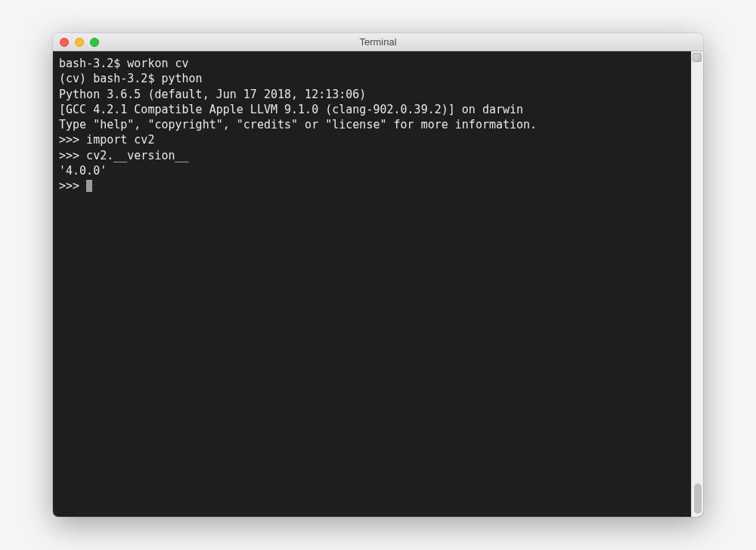 Image resolution: width=756 pixels, height=550 pixels. What do you see at coordinates (697, 57) in the screenshot?
I see `menu-icon` at bounding box center [697, 57].